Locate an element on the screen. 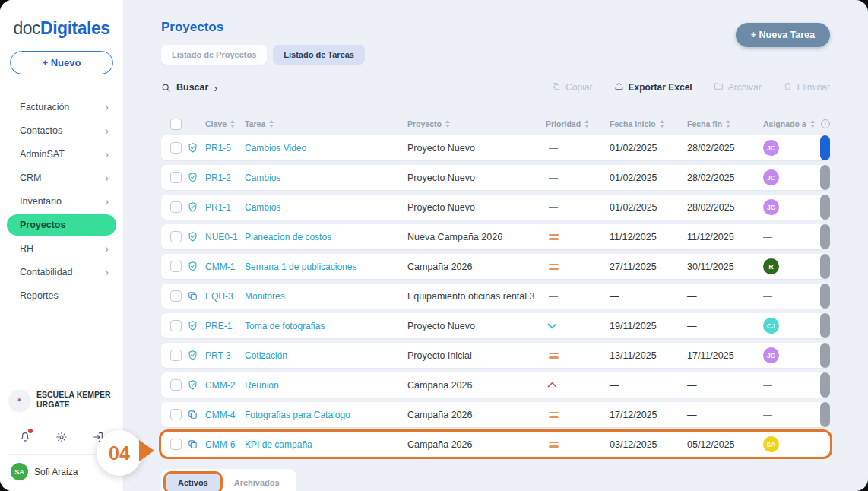 This screenshot has width=868, height=491. notifications-bell-icon is located at coordinates (25, 437).